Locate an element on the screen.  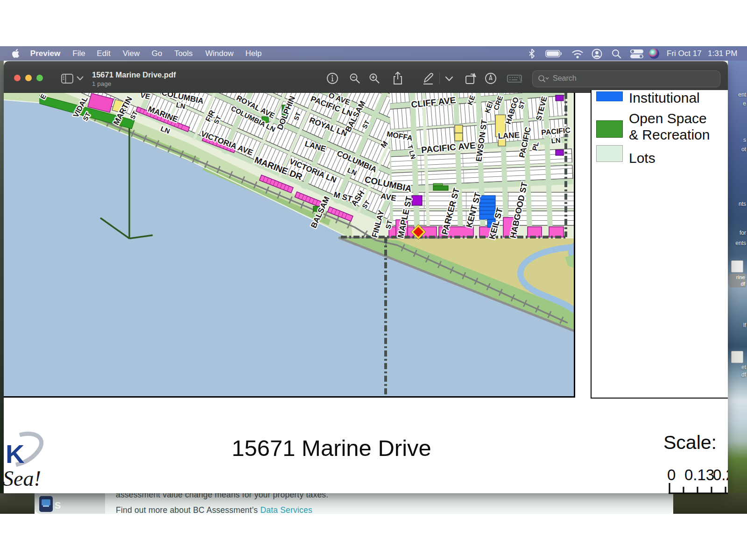
svg-text: K is located at coordinates (15, 454).